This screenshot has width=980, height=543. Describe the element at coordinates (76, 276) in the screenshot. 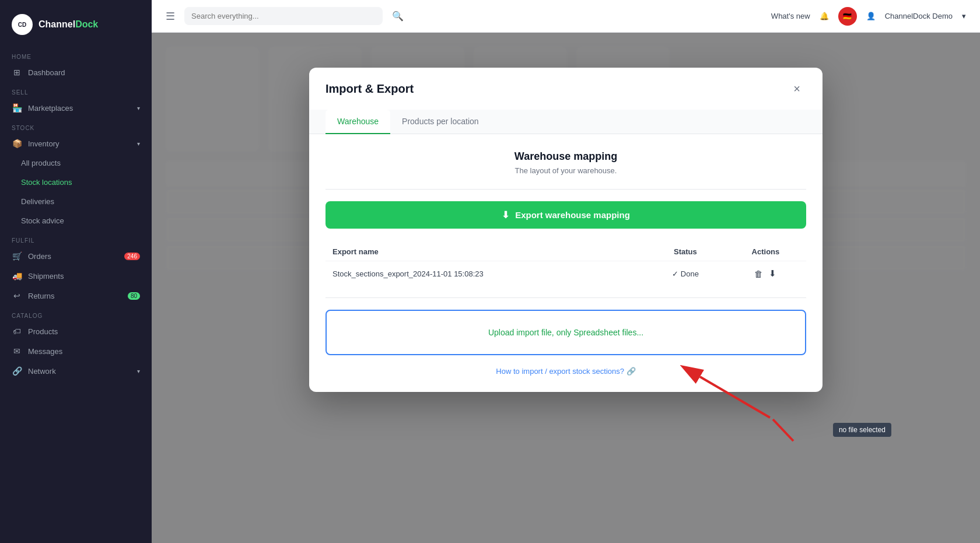

I see `sidebar-item-shipments: 🚚 Shipments` at that location.